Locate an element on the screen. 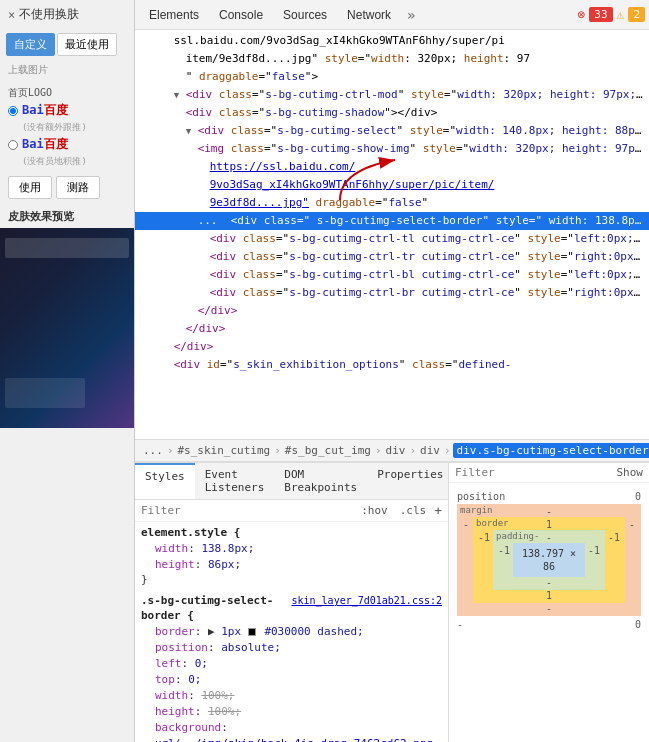  style-rule-class: .s-bg-cutimg-select- skin_layer_7d01ab21… is located at coordinates (292, 668).